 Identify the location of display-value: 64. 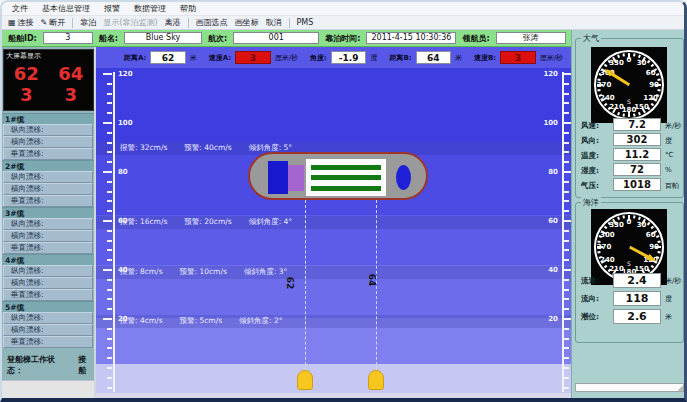
(70, 74).